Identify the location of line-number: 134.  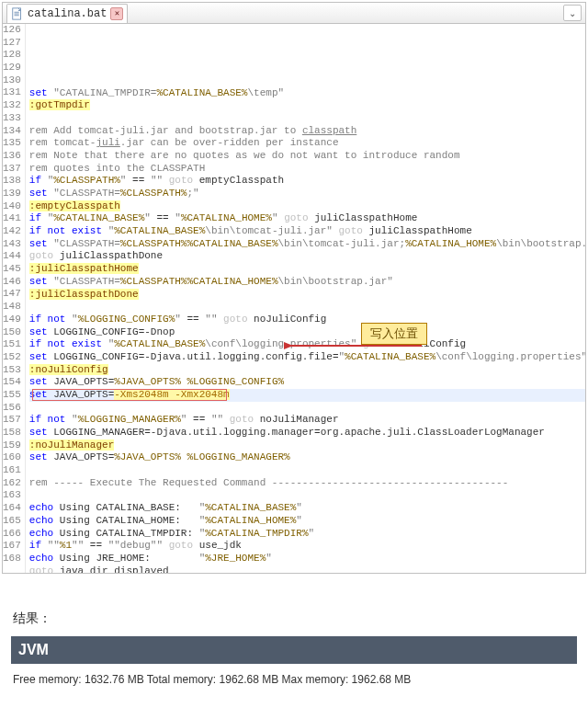
(12, 131).